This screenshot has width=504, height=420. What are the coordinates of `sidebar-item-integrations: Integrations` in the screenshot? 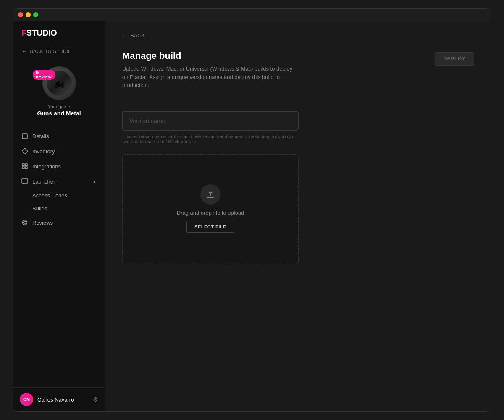 It's located at (59, 166).